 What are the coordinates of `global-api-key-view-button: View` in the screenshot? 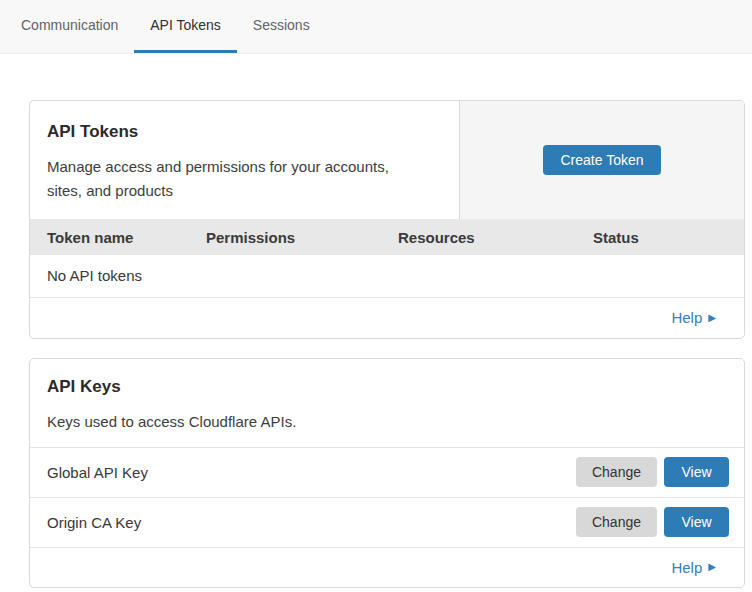 It's located at (696, 472).